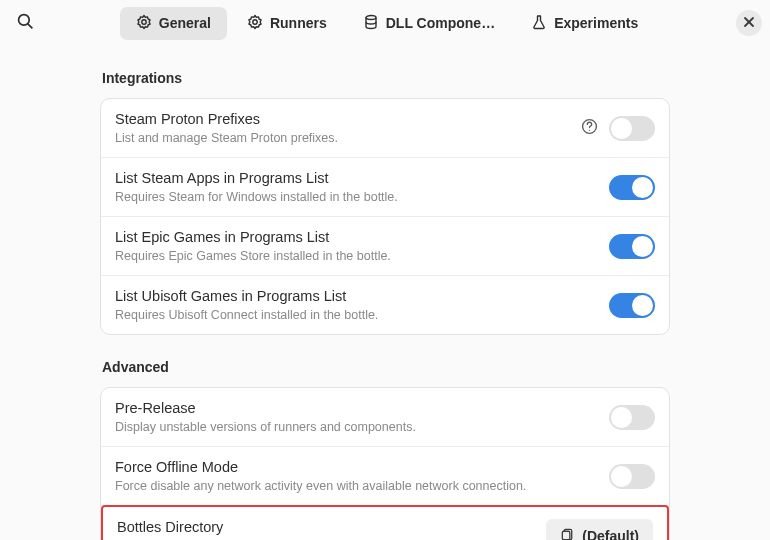 The image size is (770, 540). I want to click on row-ubisoft-games: List Ubisoft Games in Programs List Requ…, so click(385, 304).